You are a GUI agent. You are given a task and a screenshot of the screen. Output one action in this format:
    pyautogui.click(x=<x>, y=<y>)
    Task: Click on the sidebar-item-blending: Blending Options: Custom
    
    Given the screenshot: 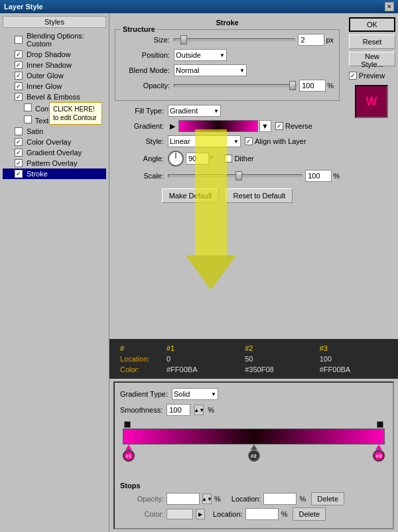 What is the action you would take?
    pyautogui.click(x=54, y=40)
    